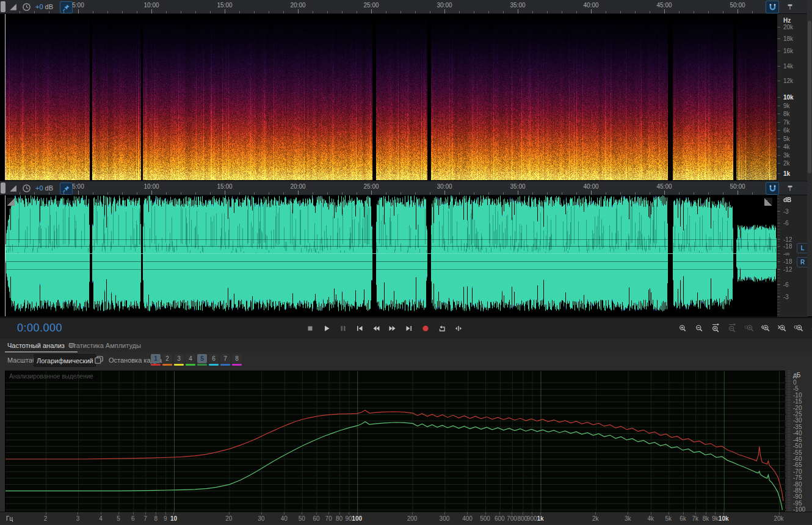  I want to click on vertical-scrollbar, so click(810, 158).